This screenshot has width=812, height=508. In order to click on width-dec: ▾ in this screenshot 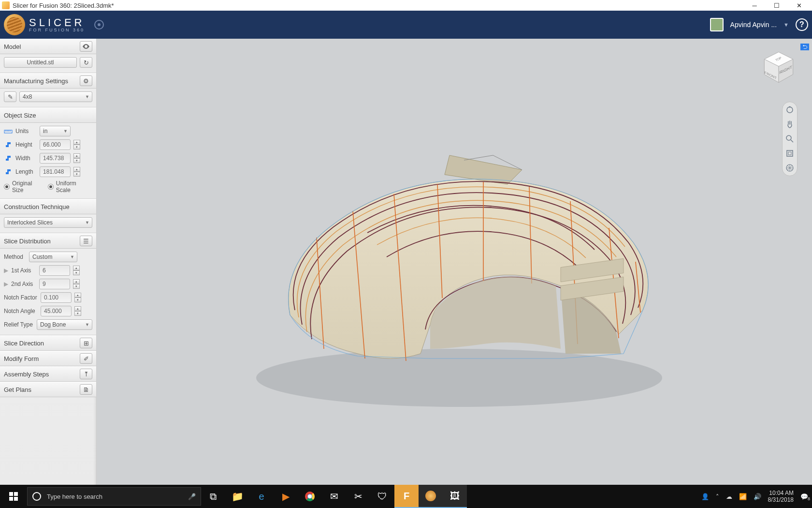, I will do `click(77, 161)`.